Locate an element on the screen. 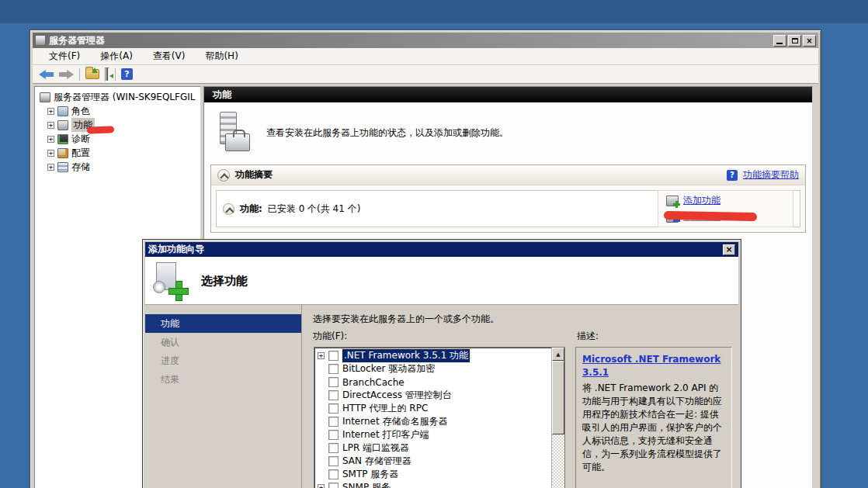 The image size is (868, 488). toolbar-separator is located at coordinates (79, 74).